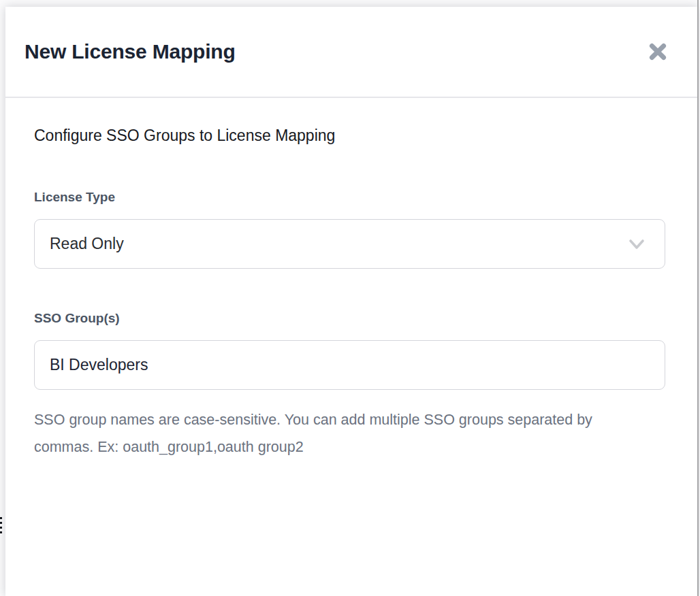 The image size is (700, 596). What do you see at coordinates (350, 244) in the screenshot?
I see `license-type-select: Read Only` at bounding box center [350, 244].